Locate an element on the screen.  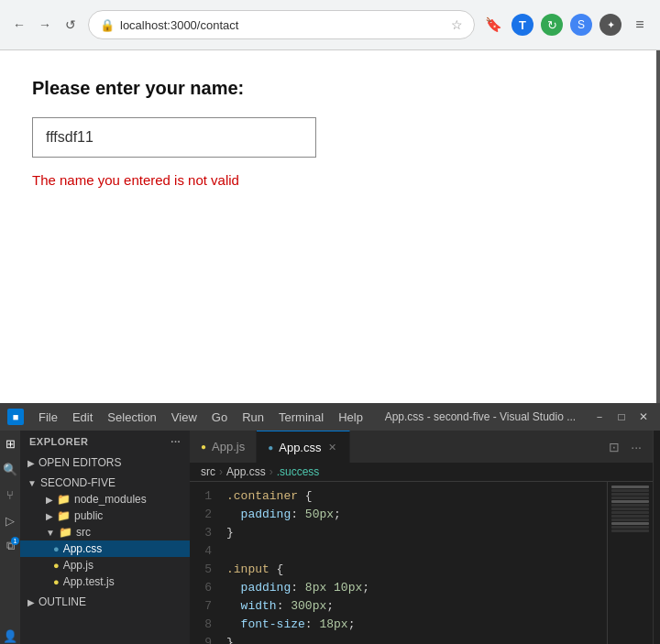
sidebar-more-icon: ··· is located at coordinates (176, 442).